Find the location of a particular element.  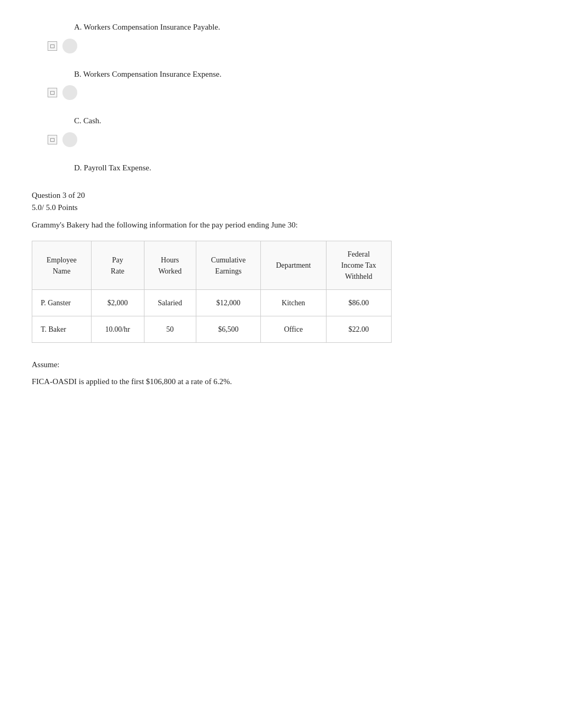

option-a-radio-row: □ is located at coordinates (289, 46).